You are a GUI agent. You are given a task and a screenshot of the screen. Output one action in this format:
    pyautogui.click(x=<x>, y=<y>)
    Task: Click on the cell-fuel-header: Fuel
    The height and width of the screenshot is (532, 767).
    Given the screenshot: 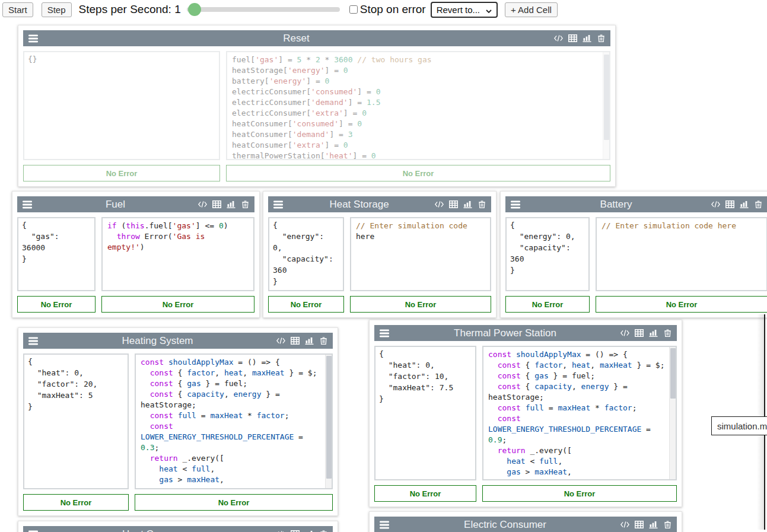 What is the action you would take?
    pyautogui.click(x=136, y=204)
    